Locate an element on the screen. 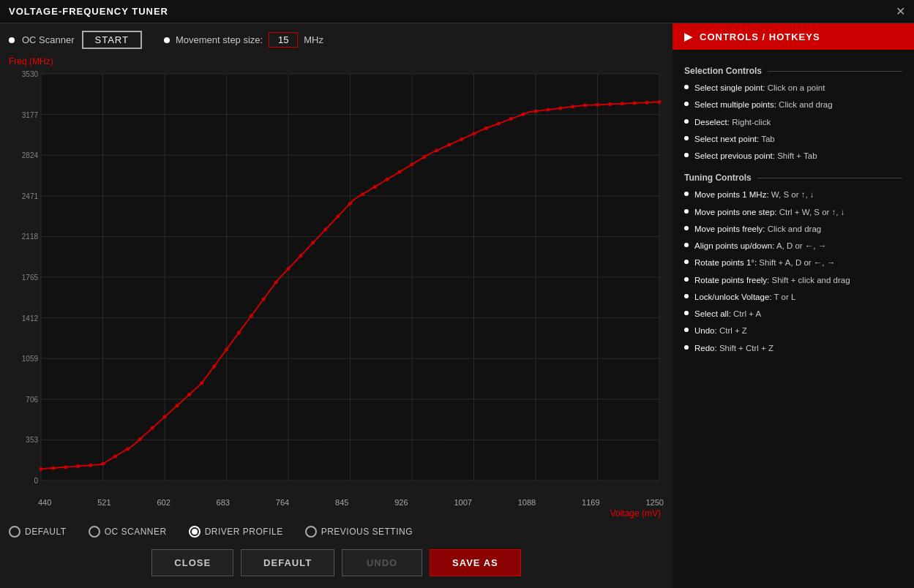 The height and width of the screenshot is (588, 914). control-move-freely: Move points freely: Click and drag is located at coordinates (793, 230).